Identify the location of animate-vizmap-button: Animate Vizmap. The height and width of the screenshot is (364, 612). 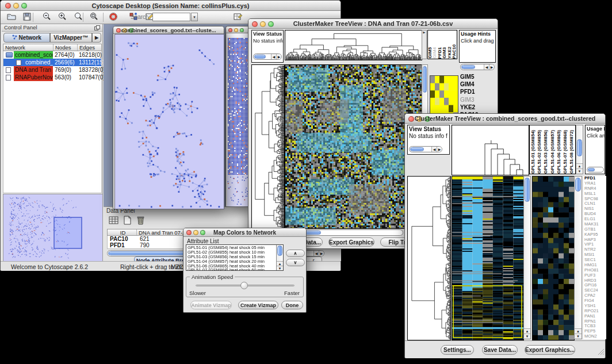
(211, 305).